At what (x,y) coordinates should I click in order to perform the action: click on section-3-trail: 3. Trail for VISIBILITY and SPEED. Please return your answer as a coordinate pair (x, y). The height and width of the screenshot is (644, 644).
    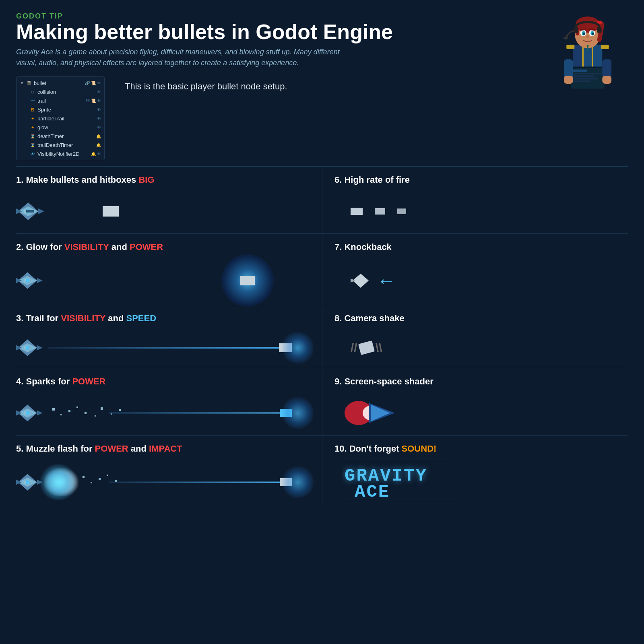
    Looking at the image, I should click on (169, 337).